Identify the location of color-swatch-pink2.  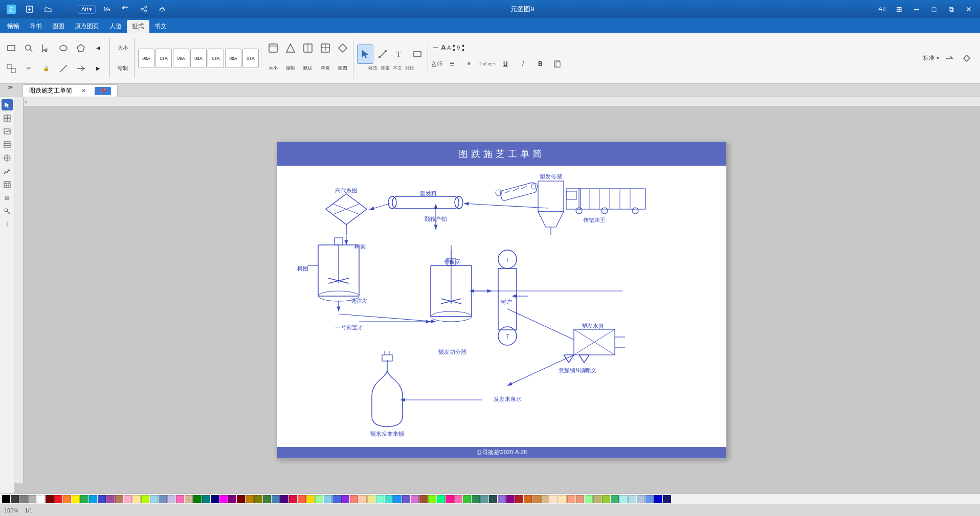
(180, 499).